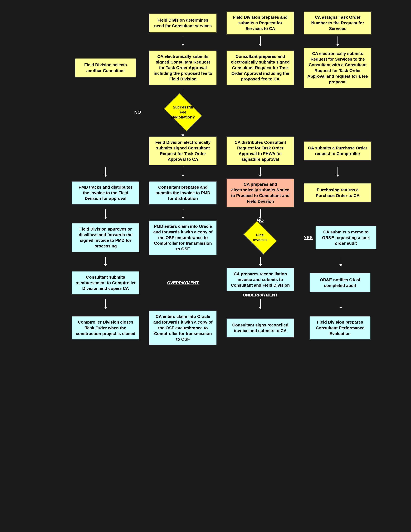 The width and height of the screenshot is (411, 532). Describe the element at coordinates (338, 328) in the screenshot. I see `row8-col3: Field Division prepares Consultant Perfo…` at that location.